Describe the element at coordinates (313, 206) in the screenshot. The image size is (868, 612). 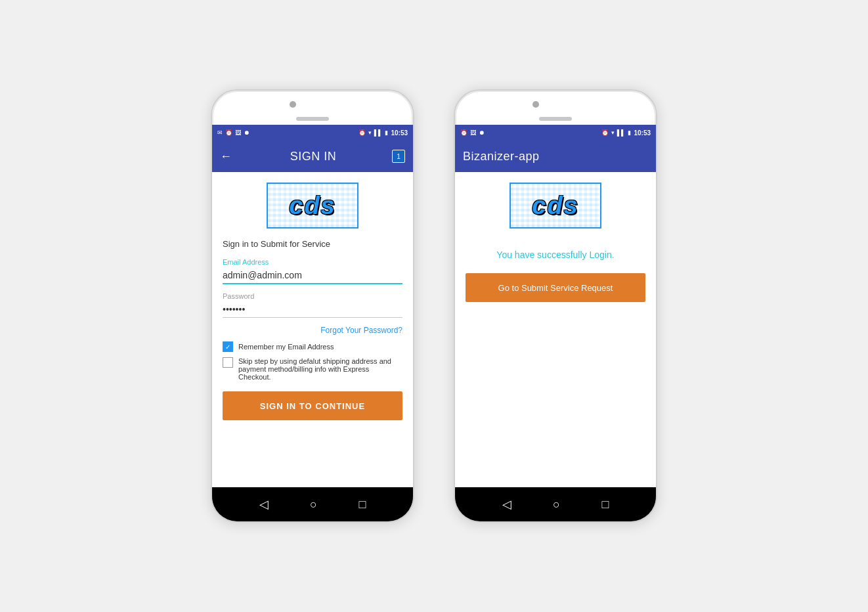
I see `cds-logo-1: cds` at that location.